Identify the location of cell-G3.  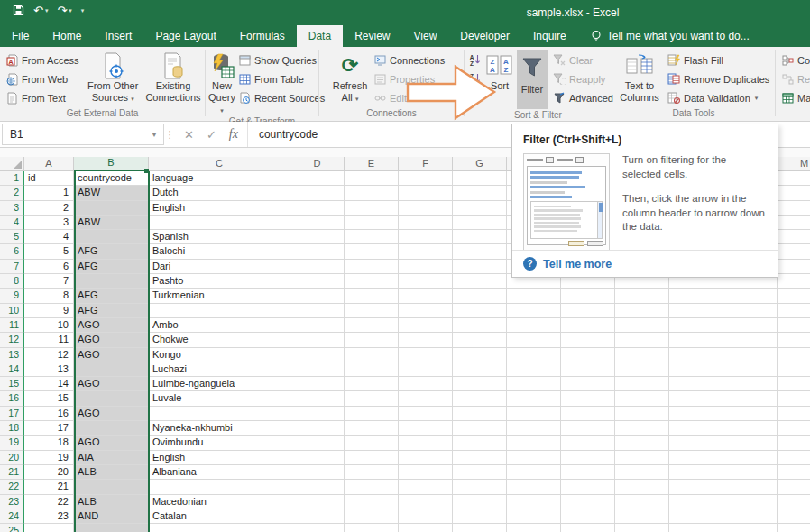
(480, 208).